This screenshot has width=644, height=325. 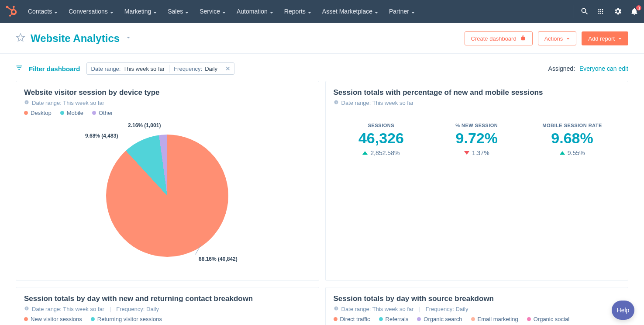 What do you see at coordinates (352, 319) in the screenshot?
I see `legend-item: Direct traffic` at bounding box center [352, 319].